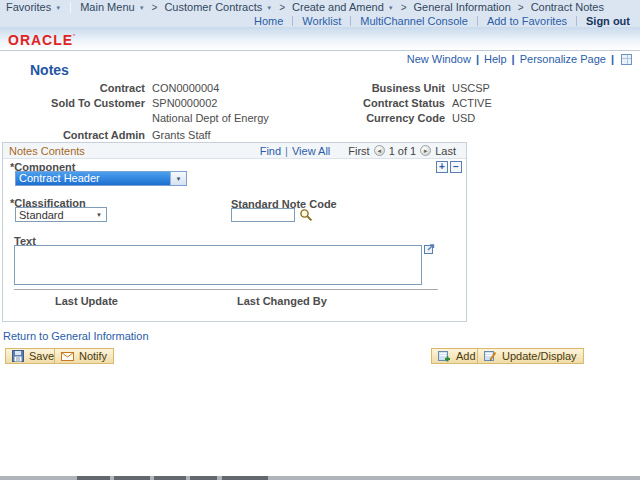 This screenshot has height=480, width=640. What do you see at coordinates (218, 265) in the screenshot?
I see `note-text-area` at bounding box center [218, 265].